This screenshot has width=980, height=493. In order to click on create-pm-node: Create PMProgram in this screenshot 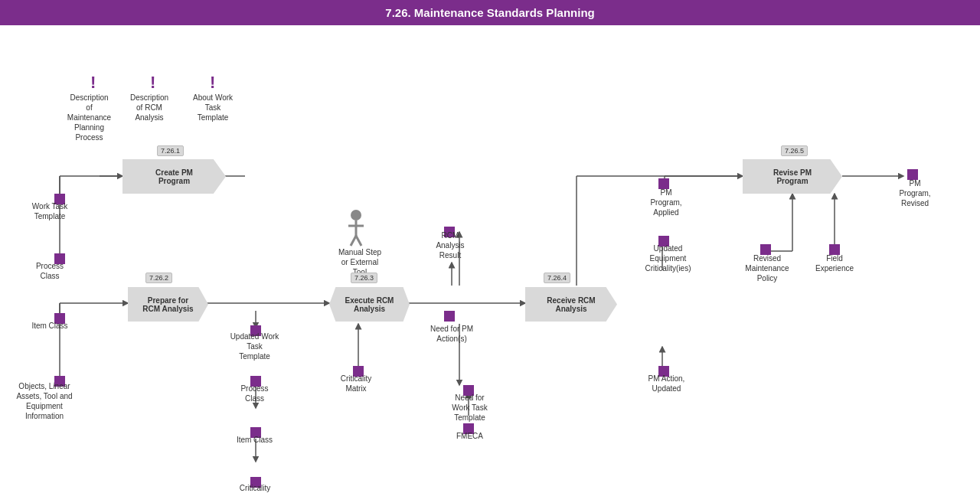, I will do `click(175, 176)`.